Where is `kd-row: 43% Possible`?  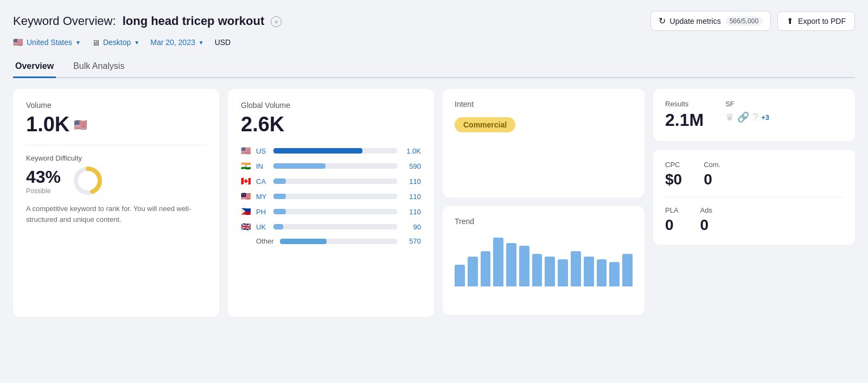
kd-row: 43% Possible is located at coordinates (116, 181).